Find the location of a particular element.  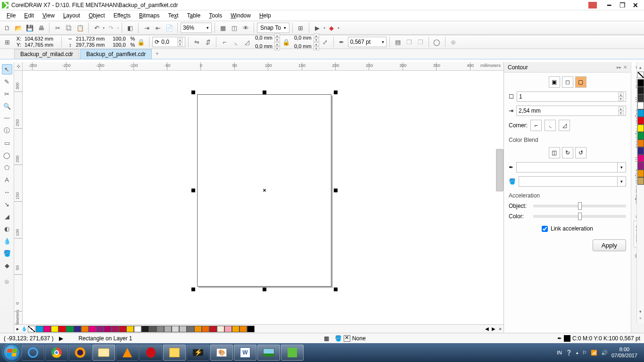

zoom-level-input: ▾ is located at coordinates (196, 28).